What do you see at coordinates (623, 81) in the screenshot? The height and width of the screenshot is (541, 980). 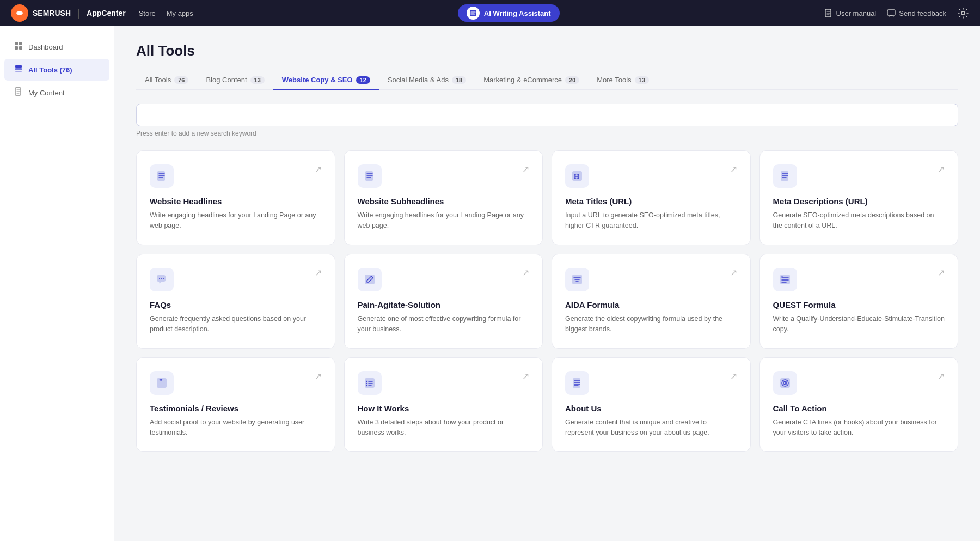 I see `tab-more-tools: More Tools 13` at bounding box center [623, 81].